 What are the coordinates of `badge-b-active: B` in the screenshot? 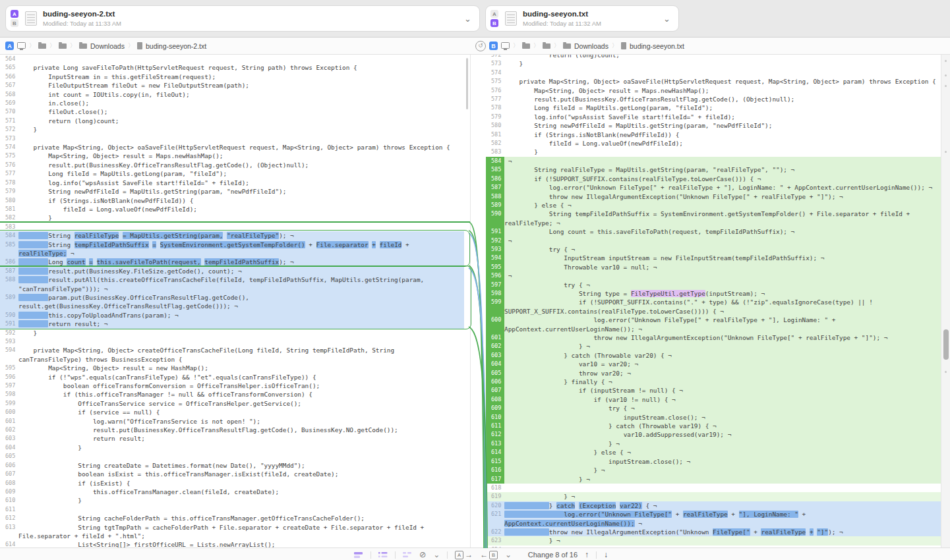 It's located at (494, 23).